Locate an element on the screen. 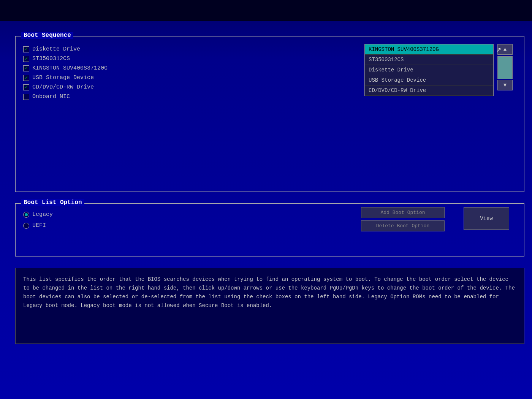  boot-order-item-4: CD/DVD/CD-RW Drive is located at coordinates (429, 90).